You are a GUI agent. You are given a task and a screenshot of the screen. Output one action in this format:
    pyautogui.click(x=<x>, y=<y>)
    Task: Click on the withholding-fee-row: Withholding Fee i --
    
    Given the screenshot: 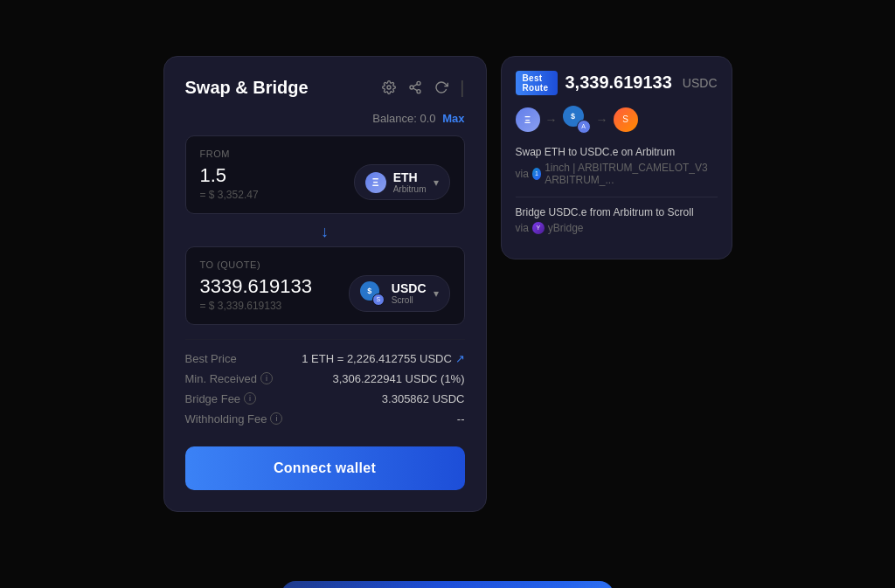 What is the action you would take?
    pyautogui.click(x=325, y=419)
    